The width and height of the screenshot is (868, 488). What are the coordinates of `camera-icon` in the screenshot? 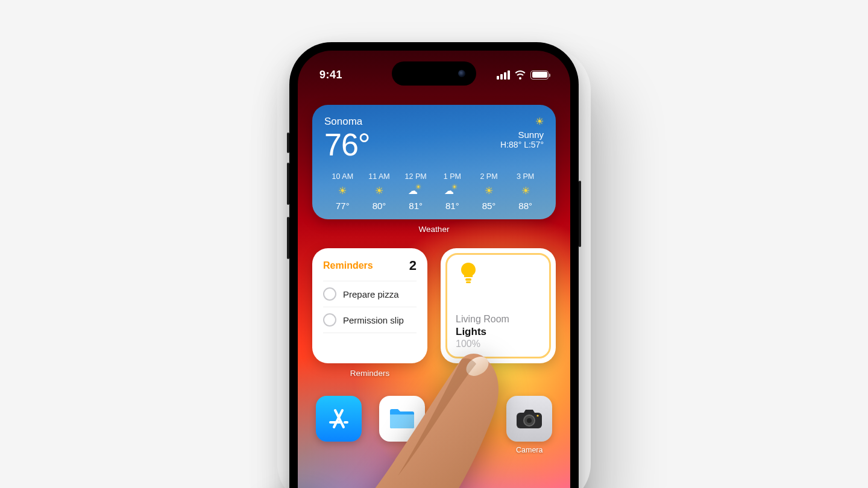 It's located at (529, 419).